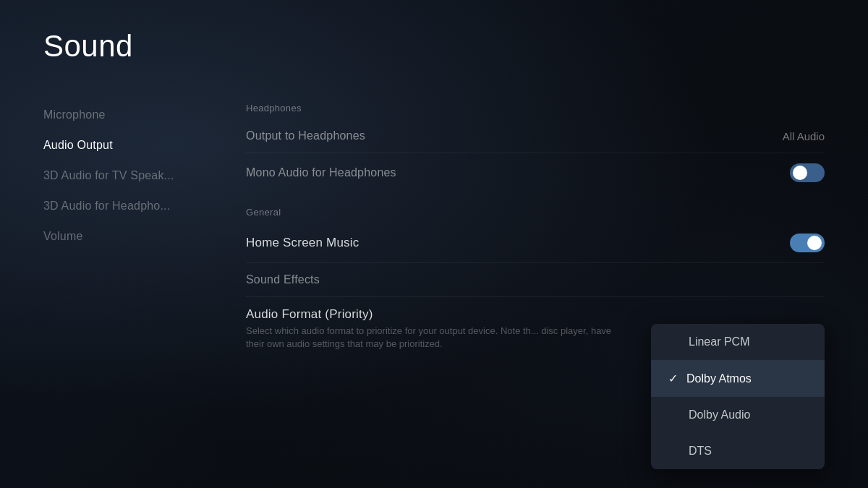  Describe the element at coordinates (738, 396) in the screenshot. I see `audio-format-dropdown: Linear PCM ✓ Dolby Atmos Dolby Audio DTS` at that location.